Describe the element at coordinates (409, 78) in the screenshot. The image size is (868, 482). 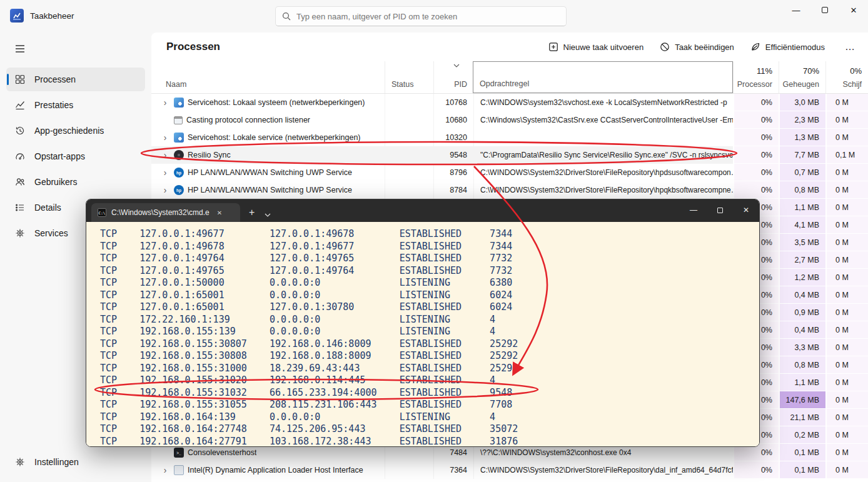
I see `column-header-status: Status` at that location.